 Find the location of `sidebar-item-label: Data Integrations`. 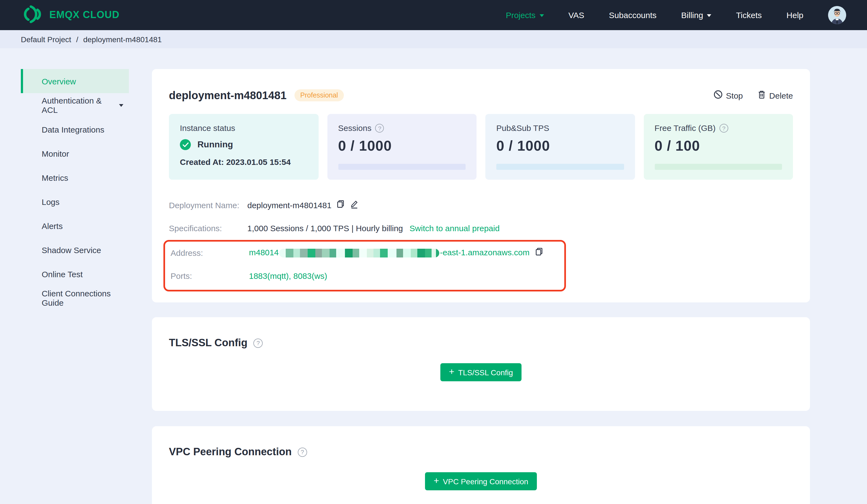

sidebar-item-label: Data Integrations is located at coordinates (73, 129).